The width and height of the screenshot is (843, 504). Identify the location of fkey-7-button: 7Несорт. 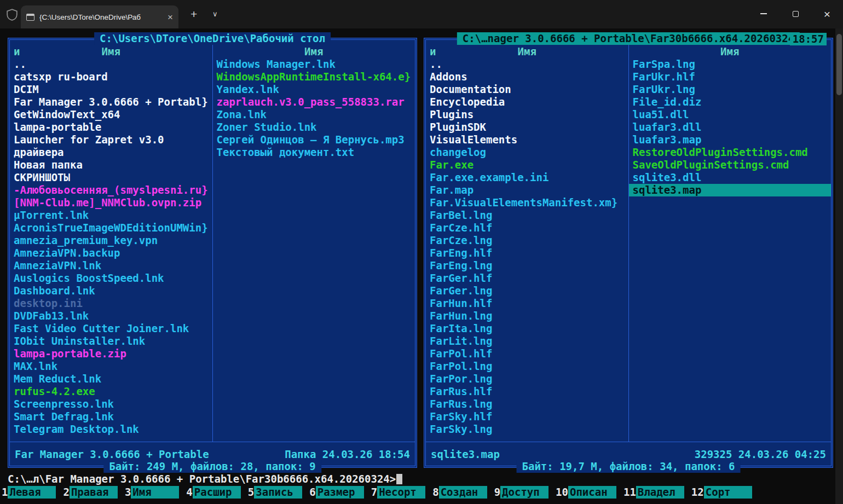
(399, 493).